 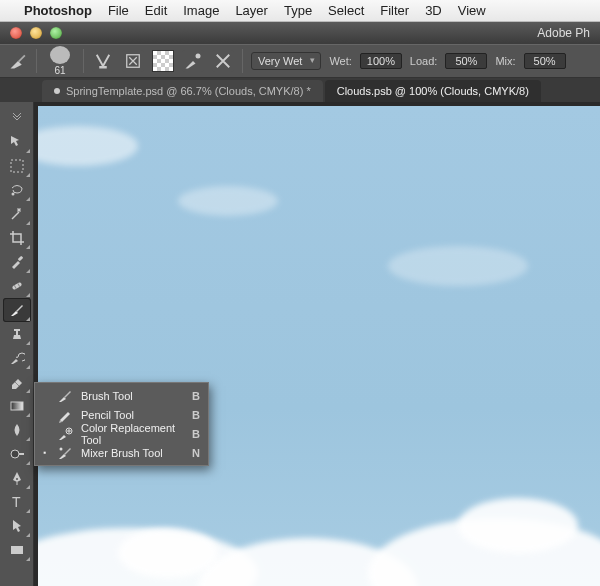 I want to click on color-replacement-icon, so click(x=65, y=434).